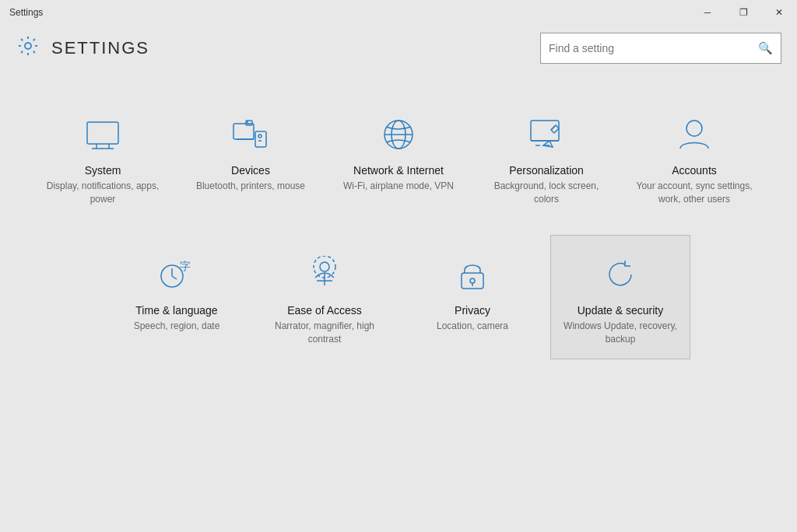 The height and width of the screenshot is (532, 797). I want to click on header-title: SETTINGS, so click(100, 48).